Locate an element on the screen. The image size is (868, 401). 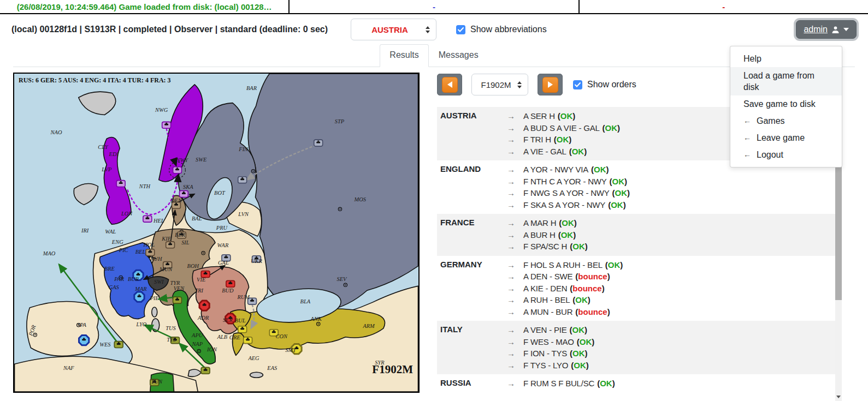
menu-item-leave-game: ←Leave game is located at coordinates (786, 137).